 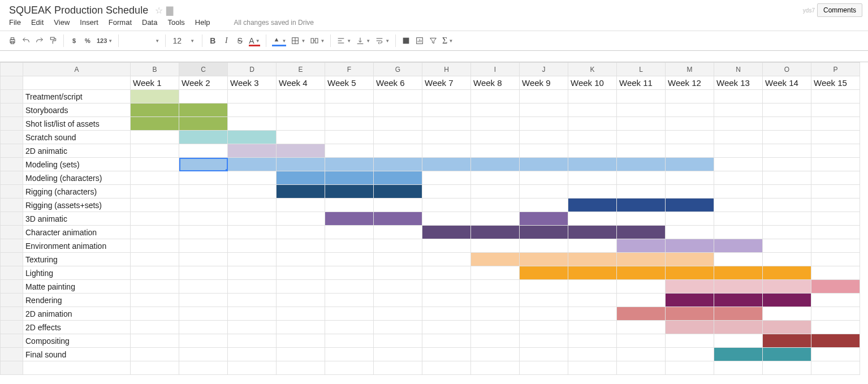 I want to click on week-header-cell: Week 6, so click(x=398, y=83).